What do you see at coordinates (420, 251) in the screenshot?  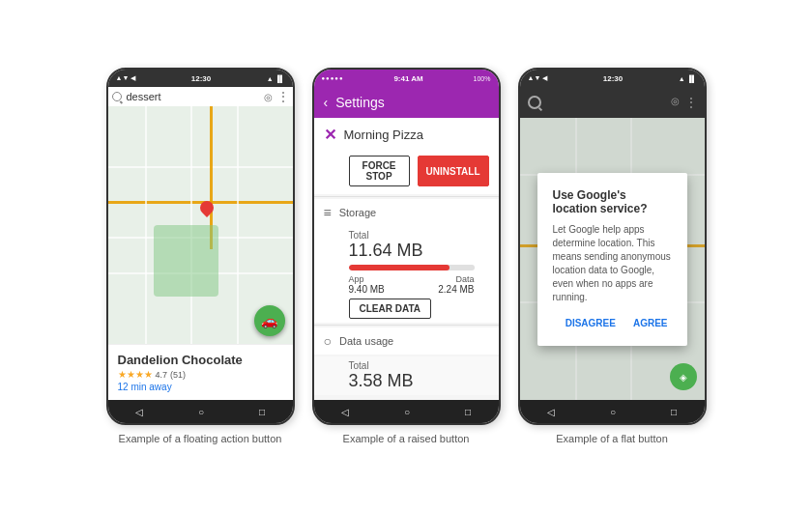 I see `storage-total-size: 11.64 MB` at bounding box center [420, 251].